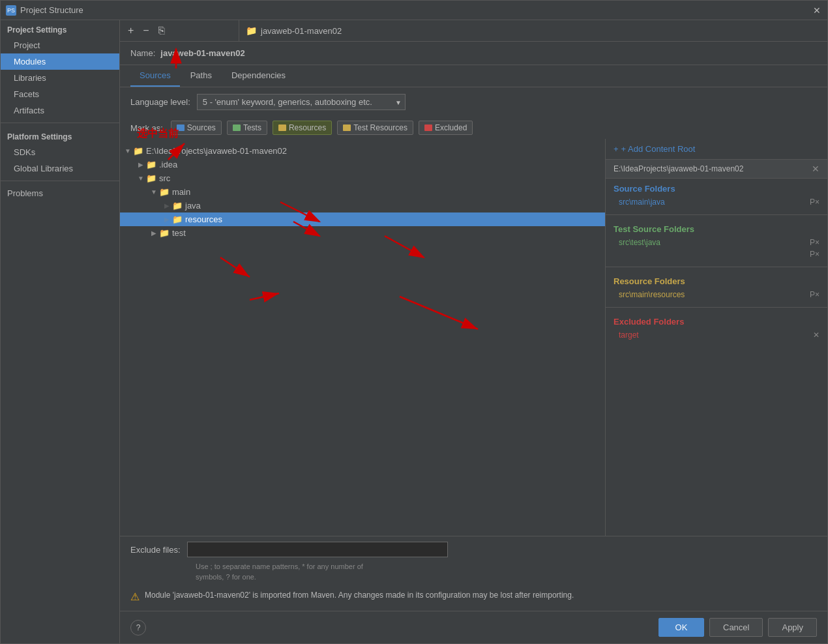 The image size is (828, 644). I want to click on mark-as-label: Mark as:, so click(147, 128).